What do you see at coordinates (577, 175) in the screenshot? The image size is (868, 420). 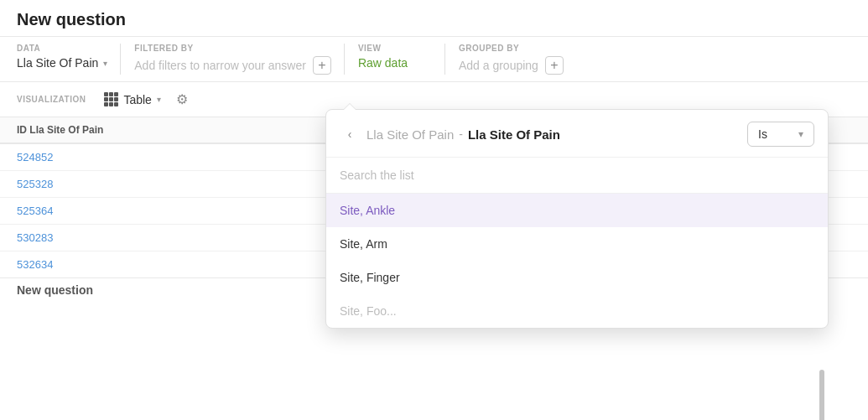 I see `search-input` at bounding box center [577, 175].